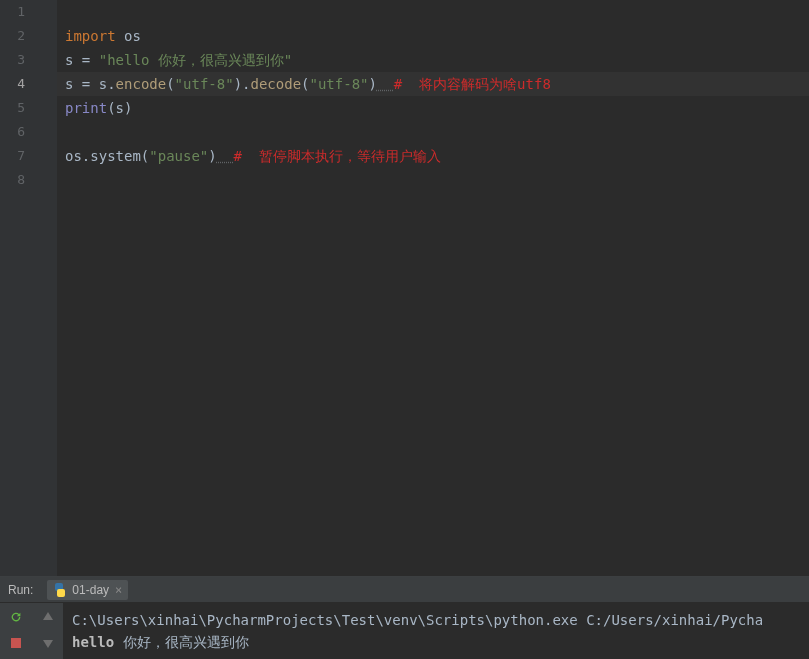 This screenshot has height=659, width=809. I want to click on code-row: 2import os, so click(404, 36).